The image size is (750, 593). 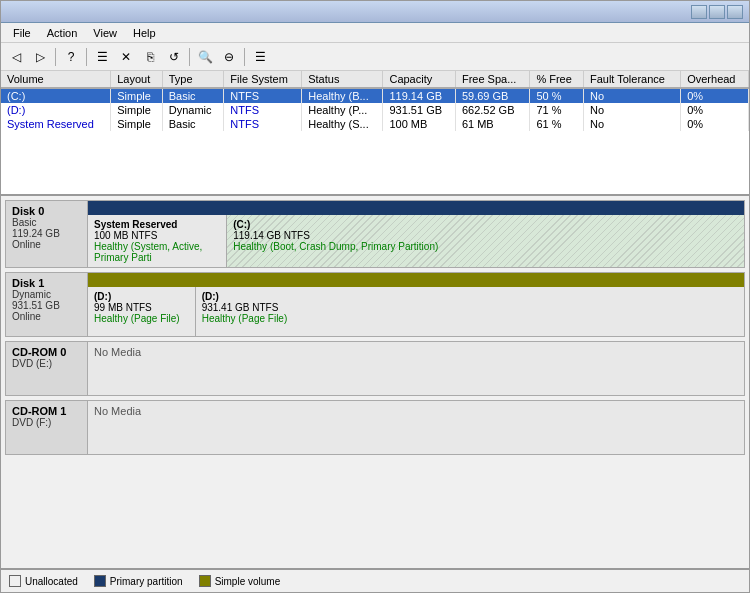 What do you see at coordinates (419, 124) in the screenshot?
I see `table-cell: 100 MB` at bounding box center [419, 124].